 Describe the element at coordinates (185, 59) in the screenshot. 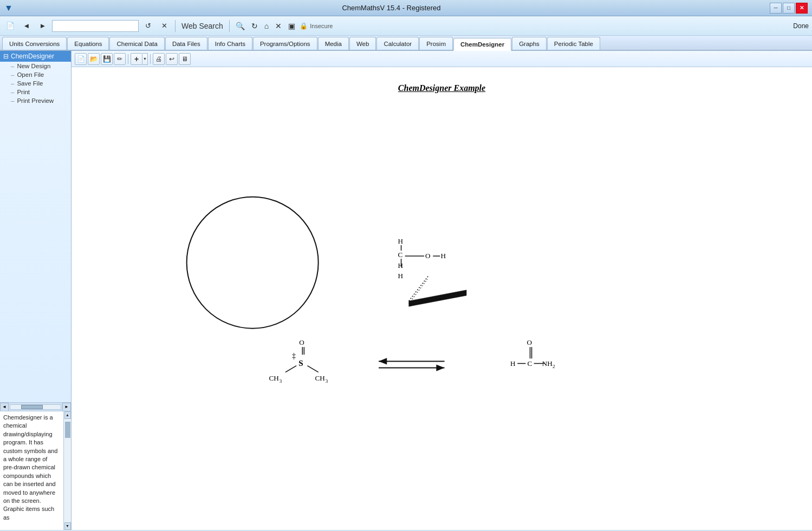

I see `display-sec-button: 🖥` at that location.